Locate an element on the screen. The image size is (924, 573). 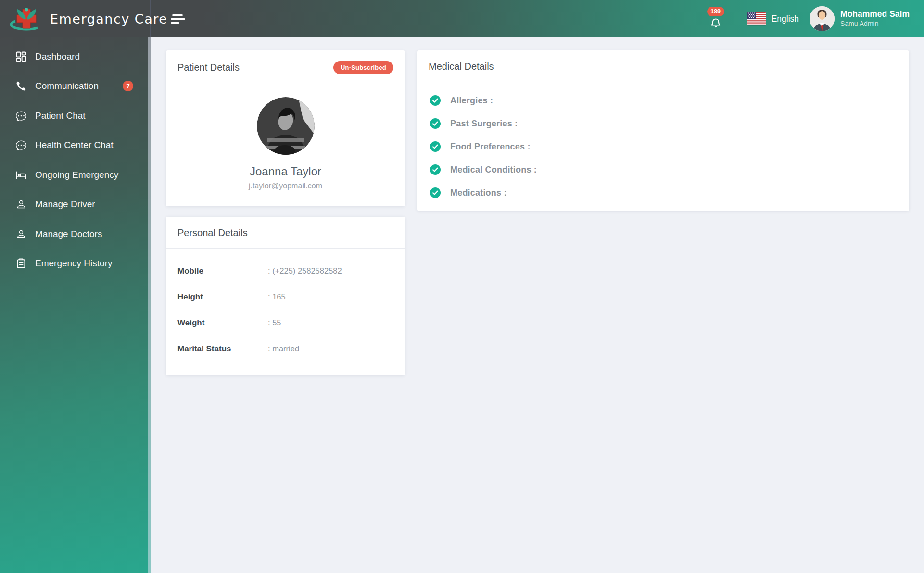
patient-name: Joanna Taylor is located at coordinates (286, 172).